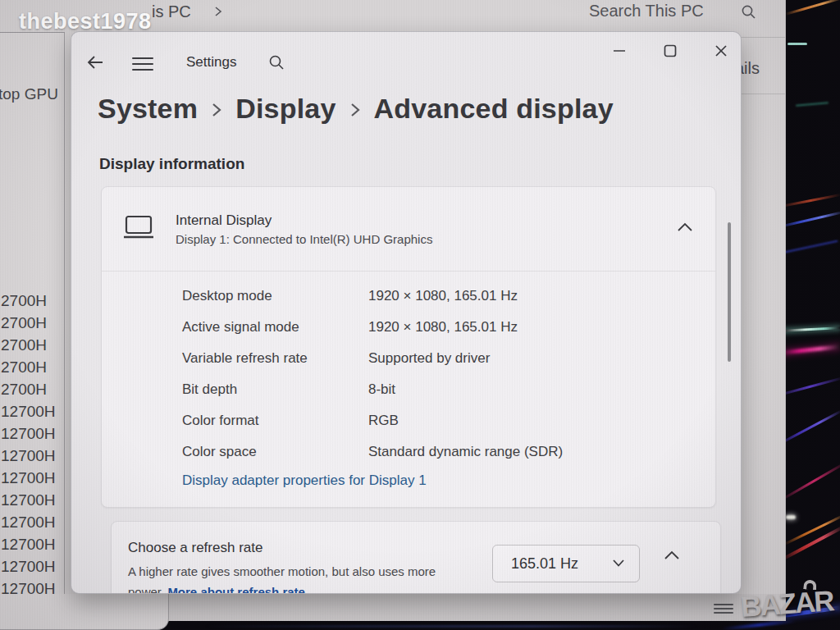 The image size is (840, 630). I want to click on background-window-corner, so click(84, 612).